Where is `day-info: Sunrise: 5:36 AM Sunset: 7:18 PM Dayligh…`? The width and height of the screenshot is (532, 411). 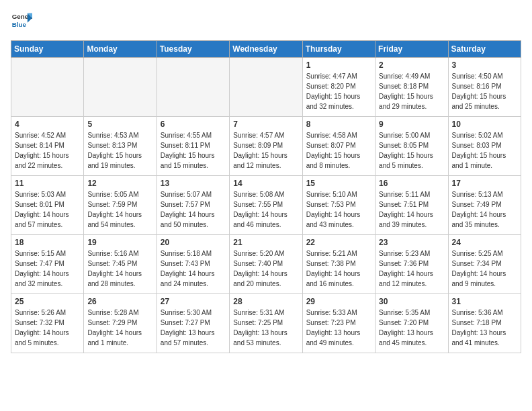
day-info: Sunrise: 5:36 AM Sunset: 7:18 PM Dayligh… is located at coordinates (485, 328).